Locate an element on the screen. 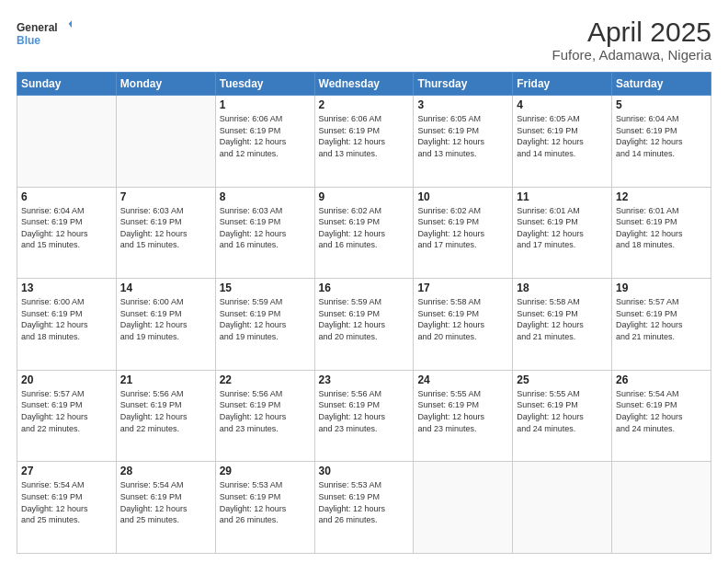 Image resolution: width=728 pixels, height=563 pixels. table-cell: 22Sunrise: 5:56 AM Sunset: 6:19 PM Dayli… is located at coordinates (265, 416).